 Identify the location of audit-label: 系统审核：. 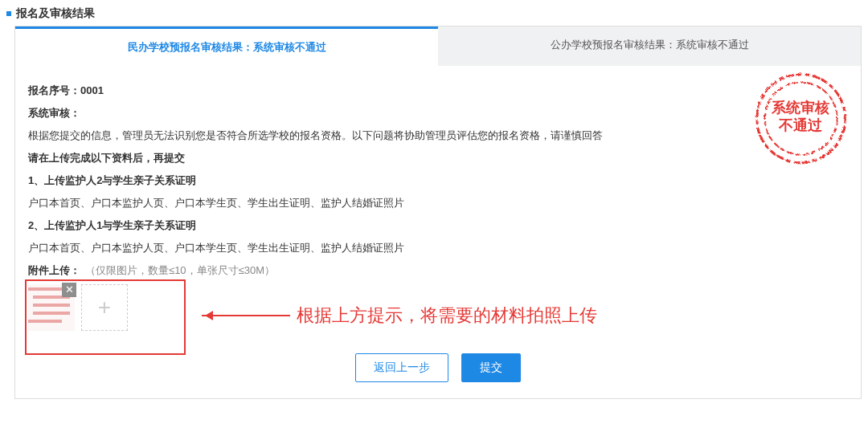
(438, 113).